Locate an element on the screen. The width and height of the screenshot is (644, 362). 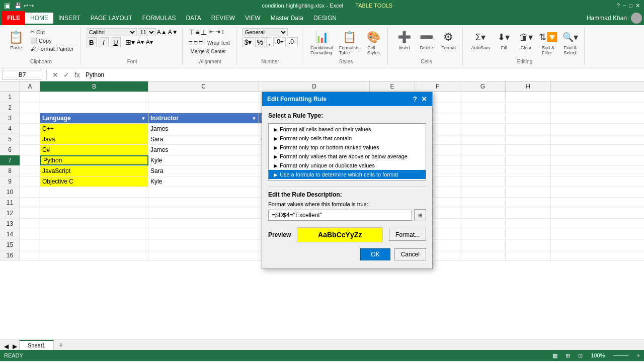
cell-a8 is located at coordinates (30, 171).